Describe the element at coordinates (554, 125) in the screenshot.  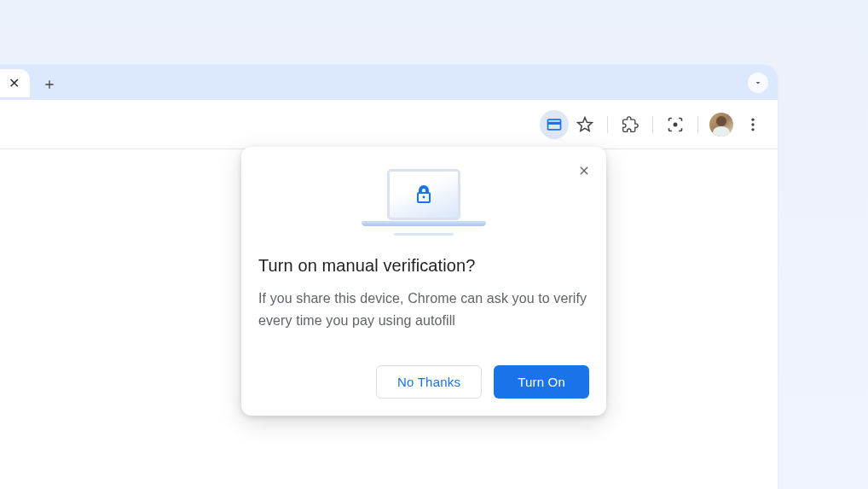
I see `payment-card-button` at that location.